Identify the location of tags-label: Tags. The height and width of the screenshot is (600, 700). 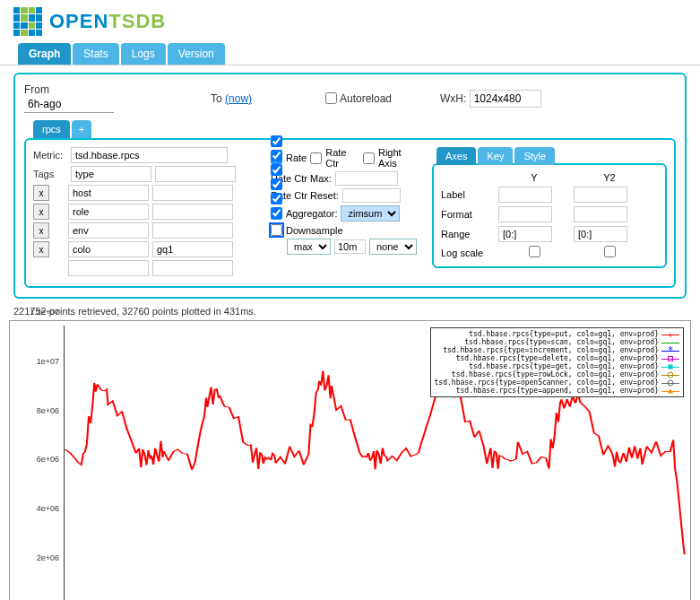
(50, 174).